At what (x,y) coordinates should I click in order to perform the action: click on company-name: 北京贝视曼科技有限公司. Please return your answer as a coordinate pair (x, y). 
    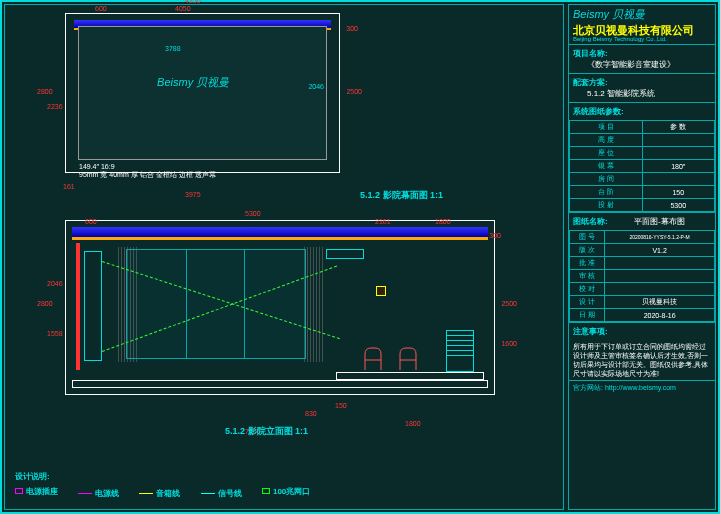
    Looking at the image, I should click on (642, 30).